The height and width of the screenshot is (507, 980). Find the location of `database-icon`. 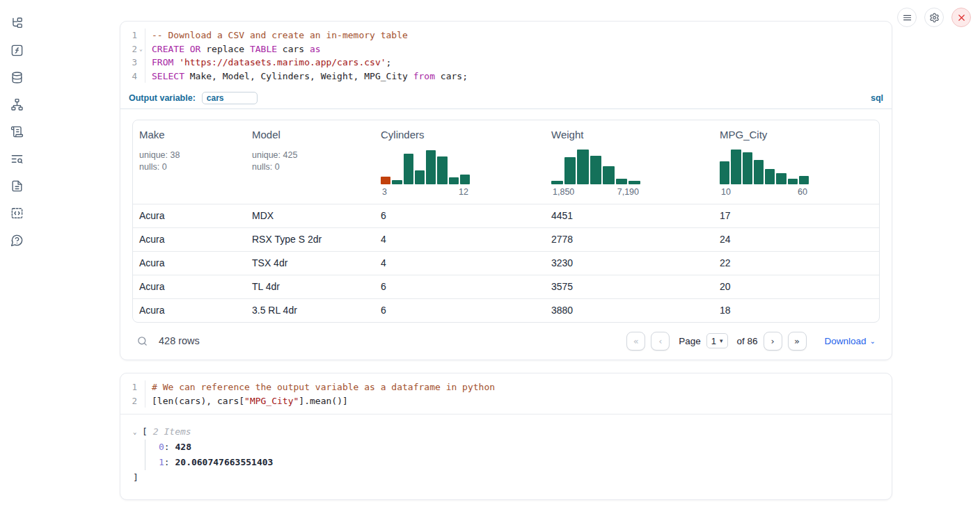

database-icon is located at coordinates (17, 78).